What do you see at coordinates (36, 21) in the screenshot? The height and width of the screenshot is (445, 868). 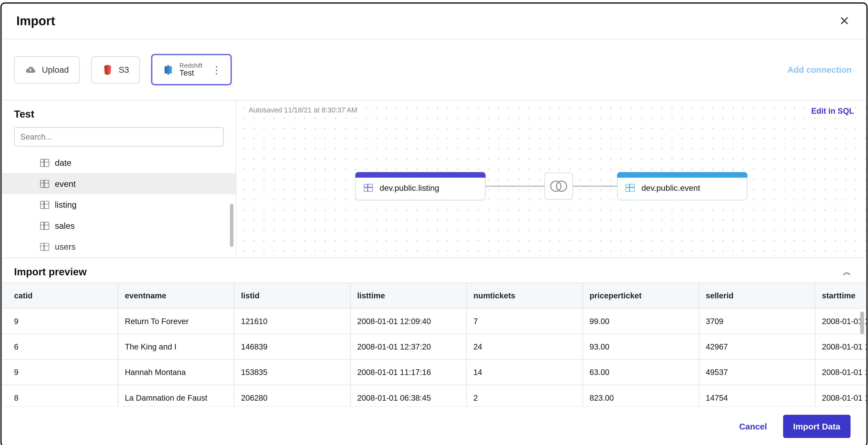 I see `page-title: Import` at bounding box center [36, 21].